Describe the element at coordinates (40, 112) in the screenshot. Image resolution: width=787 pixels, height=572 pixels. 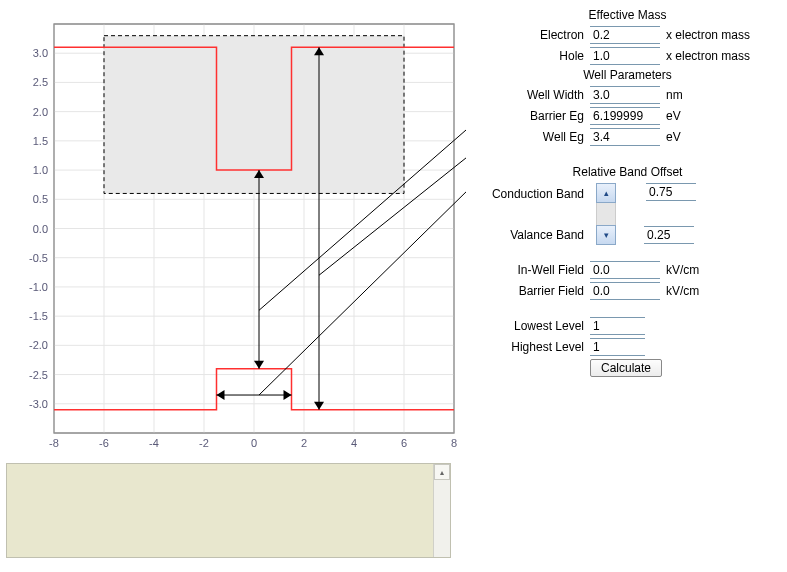
I see `svg-text: 2.0` at that location.